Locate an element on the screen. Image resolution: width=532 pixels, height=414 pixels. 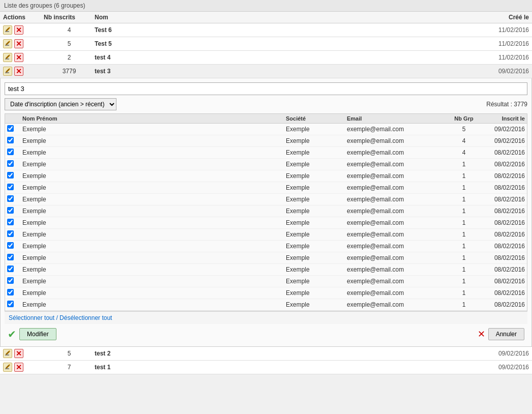
btn-annuler-group: ✕ Annuler is located at coordinates (501, 334).